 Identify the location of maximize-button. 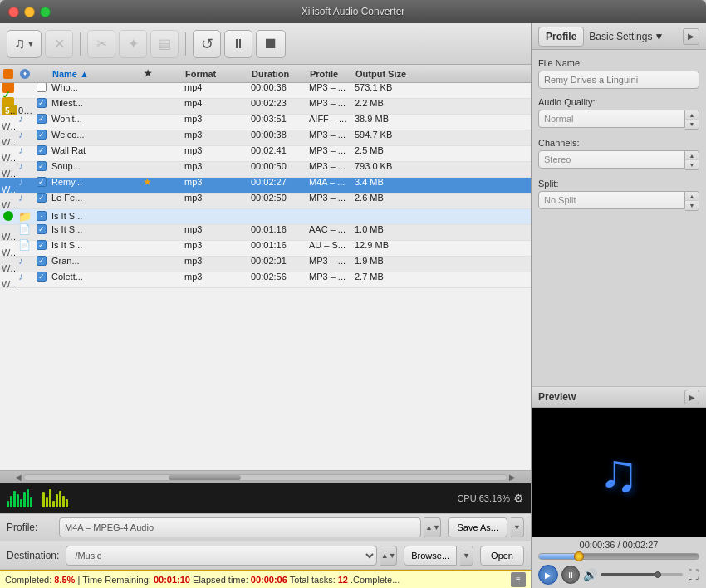
(45, 12).